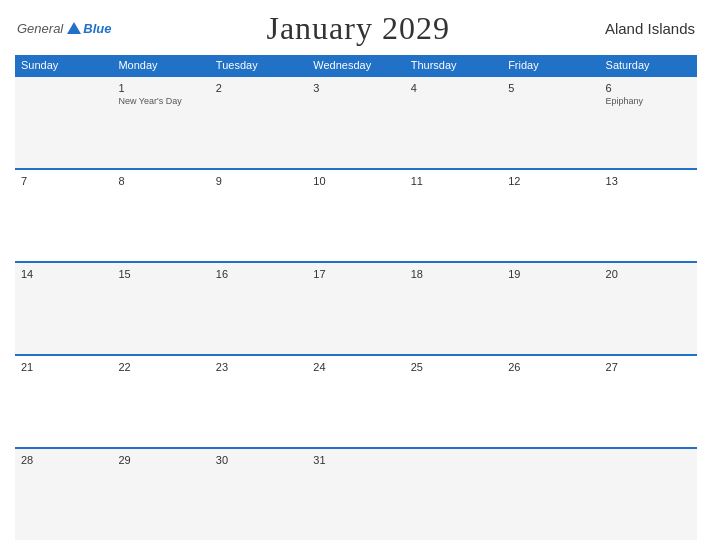 Image resolution: width=712 pixels, height=550 pixels. What do you see at coordinates (258, 402) in the screenshot?
I see `day-cell-23: 23` at bounding box center [258, 402].